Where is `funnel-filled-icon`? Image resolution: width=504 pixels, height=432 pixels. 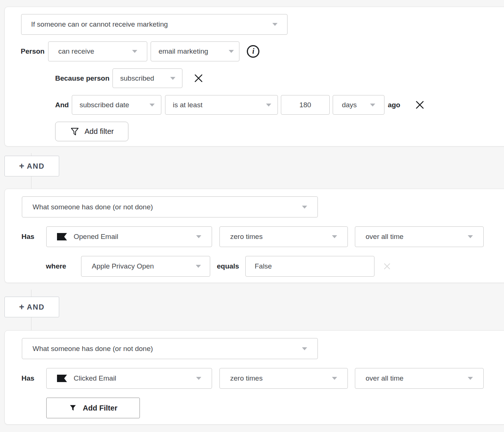
funnel-filled-icon is located at coordinates (73, 408).